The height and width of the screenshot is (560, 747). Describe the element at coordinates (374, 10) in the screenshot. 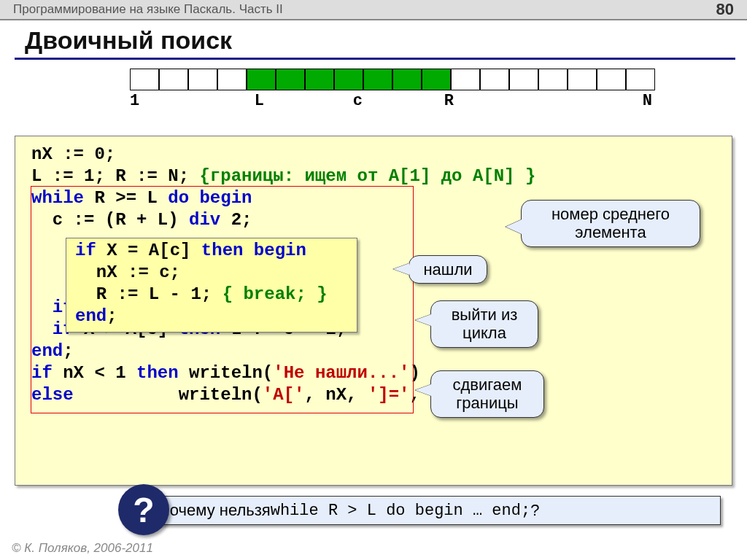

I see `header-bar: Программирование на языке Паскаль. Часть…` at that location.